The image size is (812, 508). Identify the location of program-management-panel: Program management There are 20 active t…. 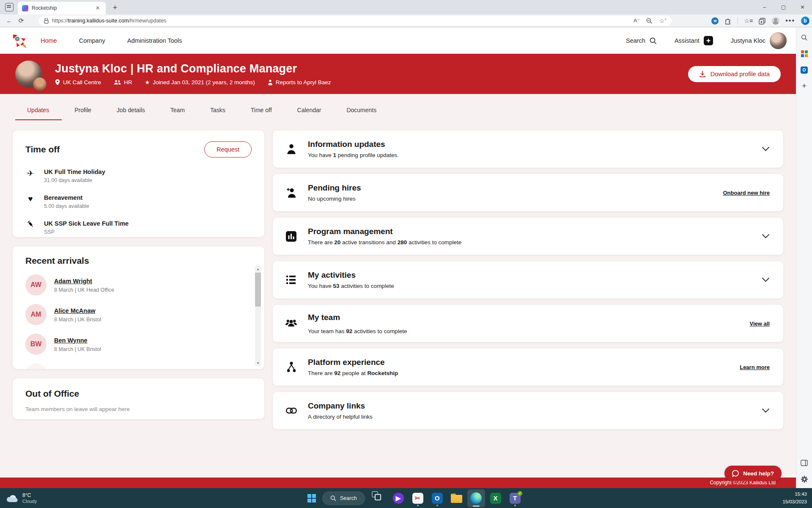
(528, 236).